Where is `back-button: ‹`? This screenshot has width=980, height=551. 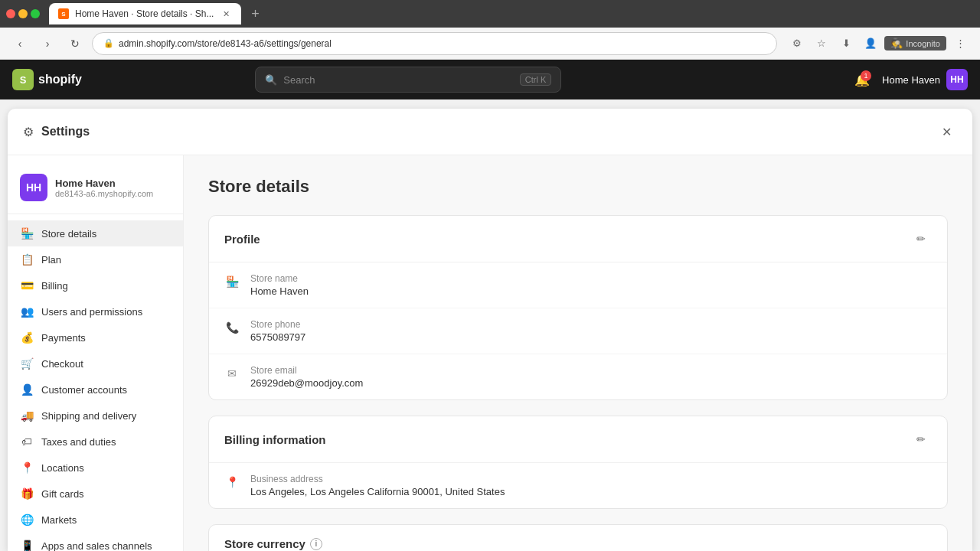
back-button: ‹ is located at coordinates (20, 44).